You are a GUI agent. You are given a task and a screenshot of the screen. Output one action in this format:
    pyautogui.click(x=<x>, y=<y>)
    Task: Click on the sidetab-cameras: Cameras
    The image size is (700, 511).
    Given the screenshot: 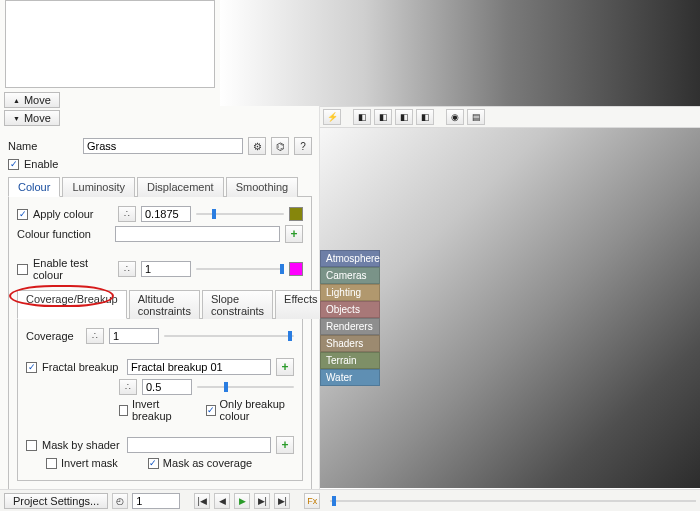 What is the action you would take?
    pyautogui.click(x=350, y=276)
    